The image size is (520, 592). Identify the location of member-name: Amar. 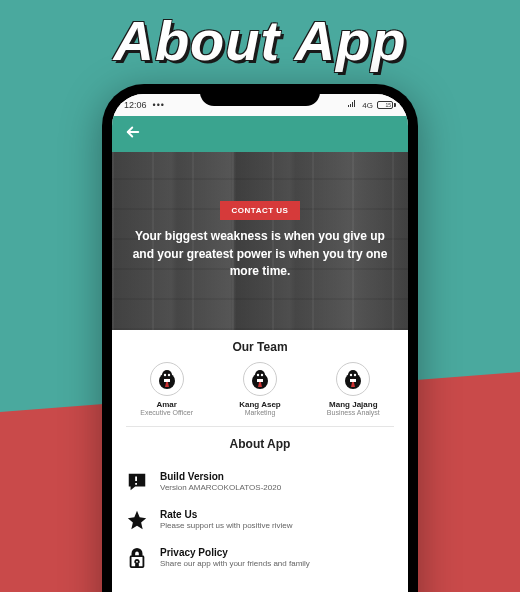
(166, 404).